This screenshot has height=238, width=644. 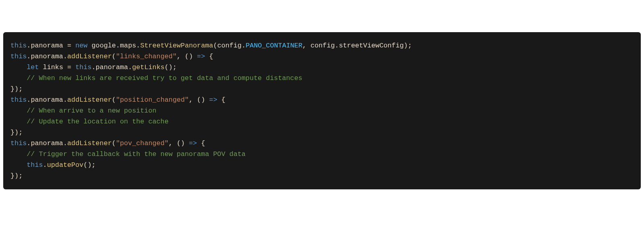 I want to click on code-line: this.panorama = new google.maps.StreetVi…, so click(x=322, y=46).